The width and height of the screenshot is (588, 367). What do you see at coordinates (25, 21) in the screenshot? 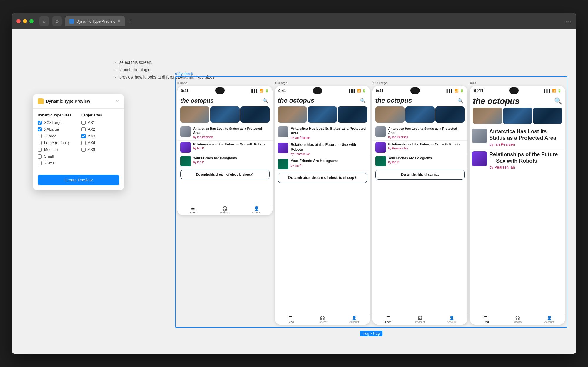
I see `minimize-button` at bounding box center [25, 21].